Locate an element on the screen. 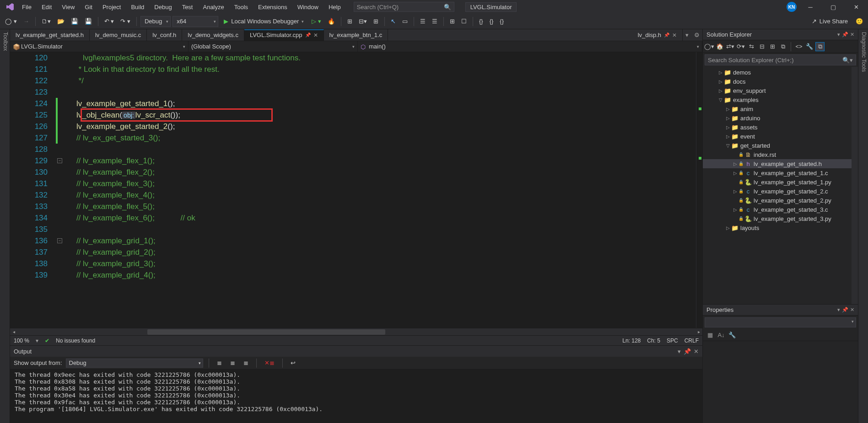  diagnostic-tools-rail: Diagnostic Tools is located at coordinates (863, 226).